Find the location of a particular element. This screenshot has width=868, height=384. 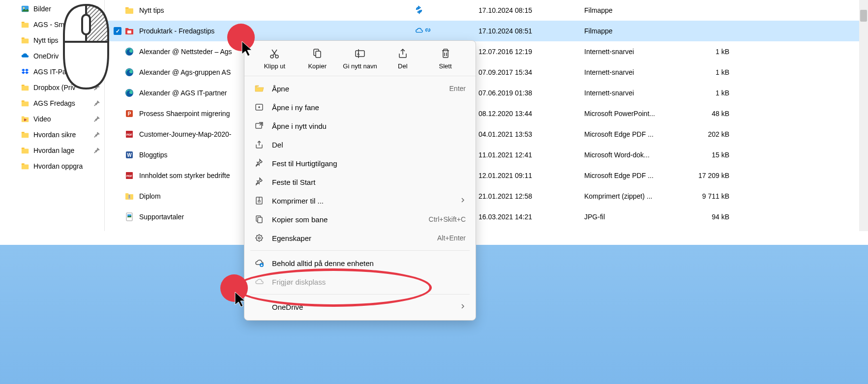

file-row: Alexander @ Nettsteder – Ags 12.07.2016 … is located at coordinates (486, 52).